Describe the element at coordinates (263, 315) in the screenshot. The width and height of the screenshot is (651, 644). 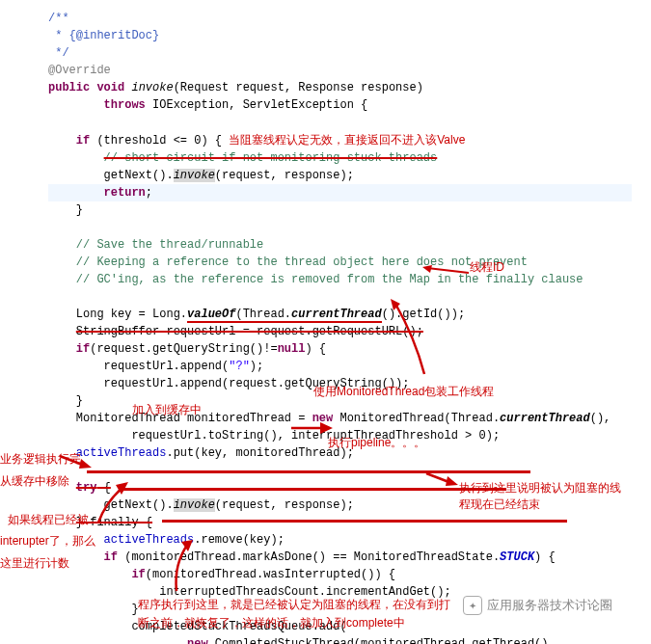
I see `thread-curr: (Thread.` at that location.